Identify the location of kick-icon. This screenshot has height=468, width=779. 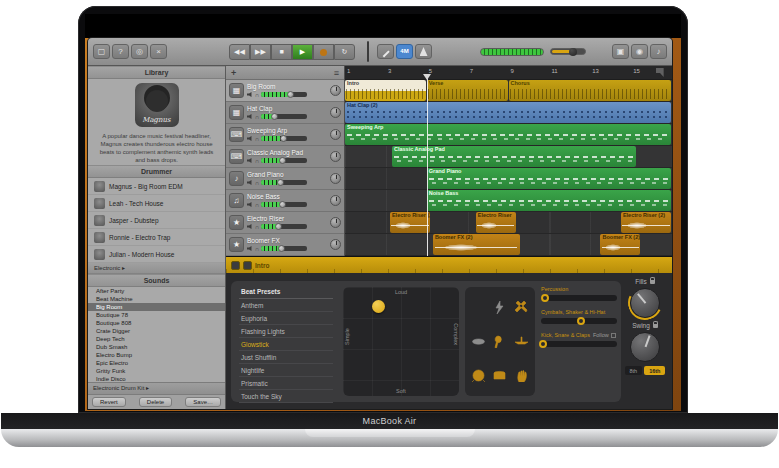
(478, 376).